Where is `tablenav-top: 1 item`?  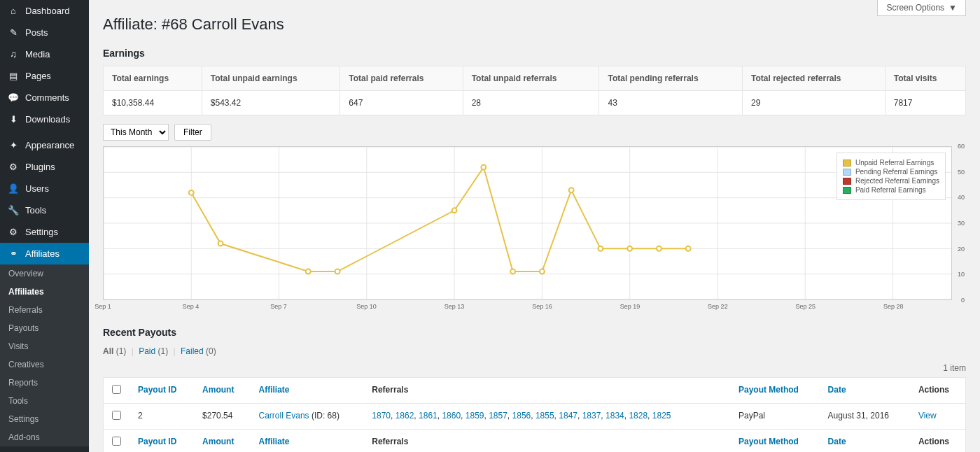
tablenav-top: 1 item is located at coordinates (535, 368).